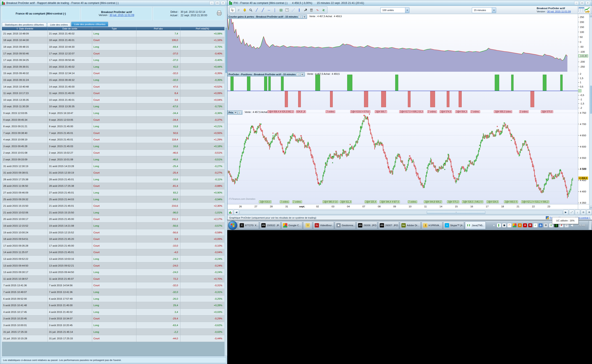 Image resolution: width=592 pixels, height=364 pixels. What do you see at coordinates (403, 91) in the screenshot?
I see `positions-panel: ProOrder - Positions : Breakout ProOrder…` at bounding box center [403, 91].